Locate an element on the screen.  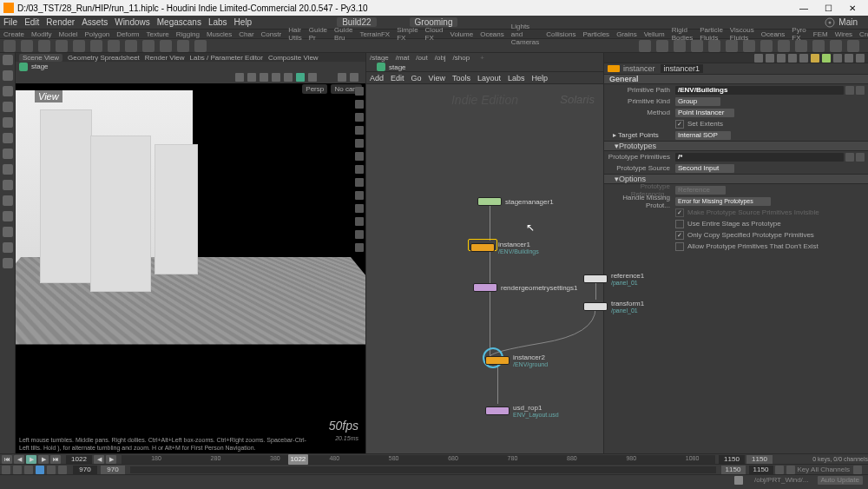
shelf-tab: Vellum is located at coordinates (654, 35).